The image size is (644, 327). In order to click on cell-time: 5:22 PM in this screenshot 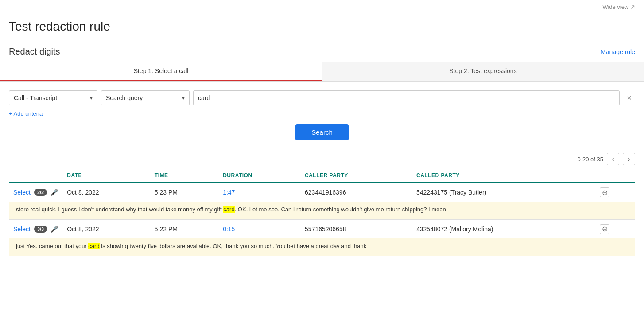, I will do `click(184, 229)`.